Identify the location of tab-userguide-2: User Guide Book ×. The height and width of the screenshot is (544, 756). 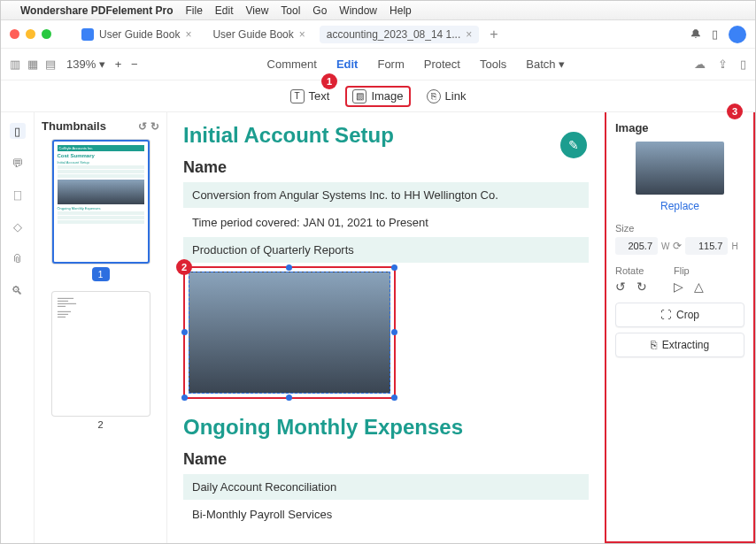
(258, 34).